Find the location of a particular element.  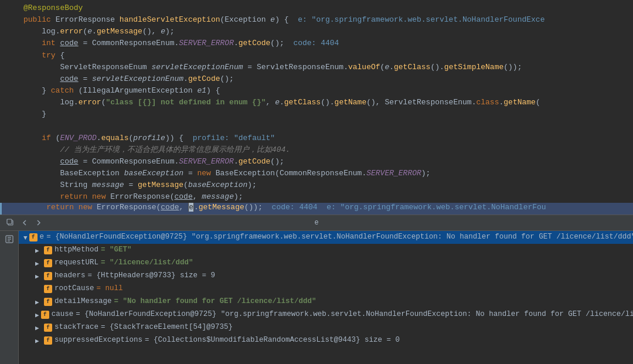

var-val-requesturl: = "/licence/list/ddd" is located at coordinates (147, 263).